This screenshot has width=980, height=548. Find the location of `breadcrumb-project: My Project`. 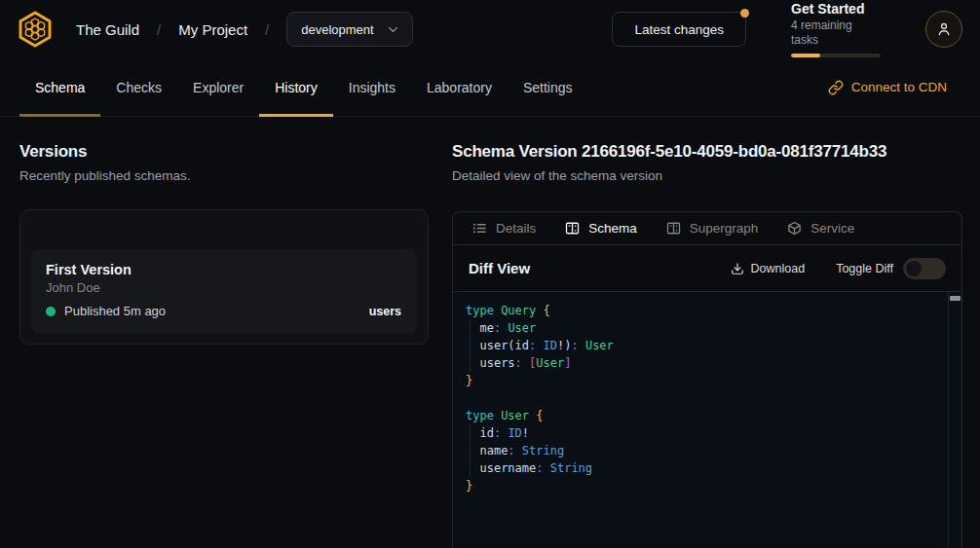

breadcrumb-project: My Project is located at coordinates (212, 29).